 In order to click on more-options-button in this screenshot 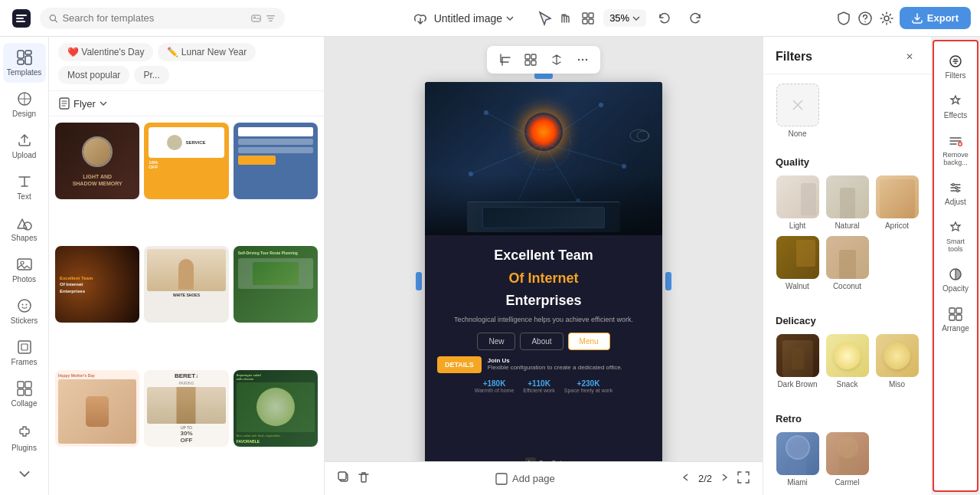, I will do `click(583, 60)`.